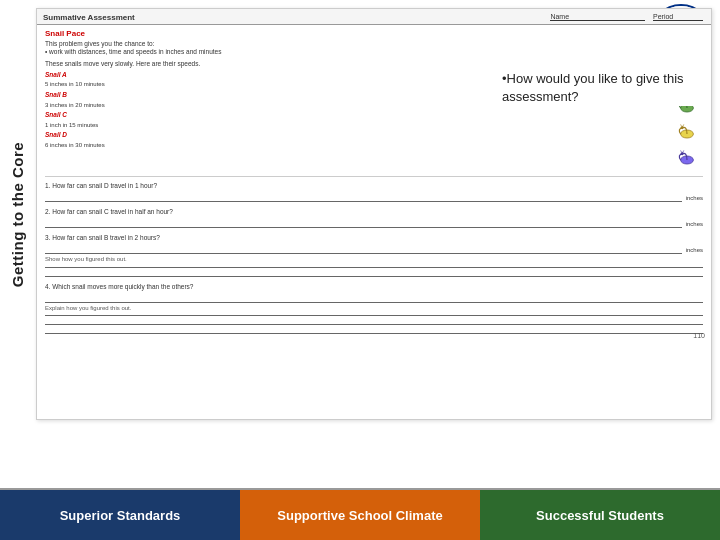 The image size is (720, 540). What do you see at coordinates (374, 297) in the screenshot?
I see `q4-answer` at bounding box center [374, 297].